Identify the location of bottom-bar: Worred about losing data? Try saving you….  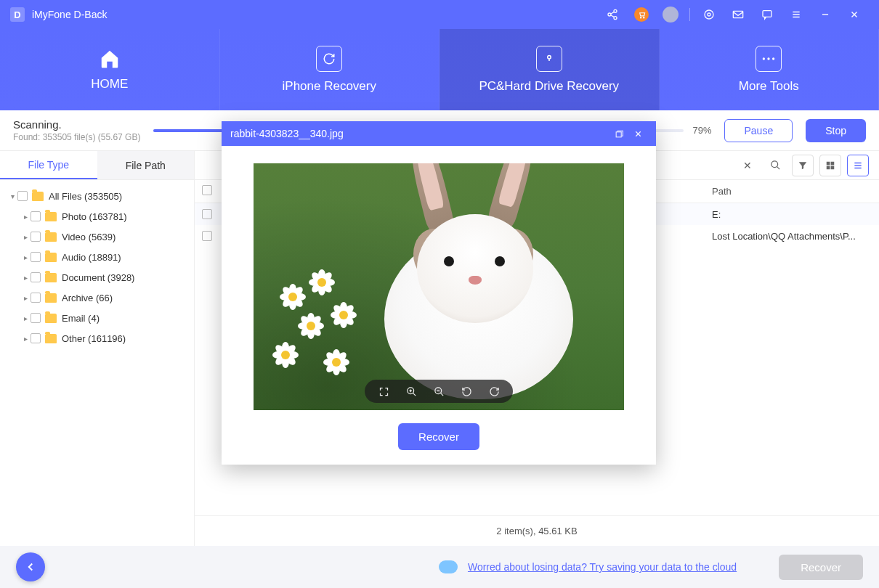
(440, 567).